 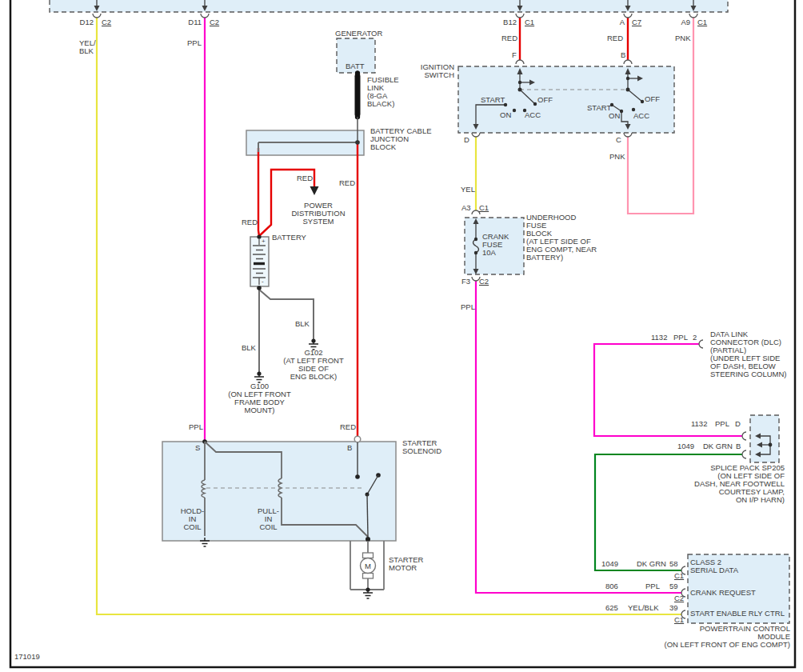 What do you see at coordinates (484, 208) in the screenshot?
I see `fuse-conn-c1: C1` at bounding box center [484, 208].